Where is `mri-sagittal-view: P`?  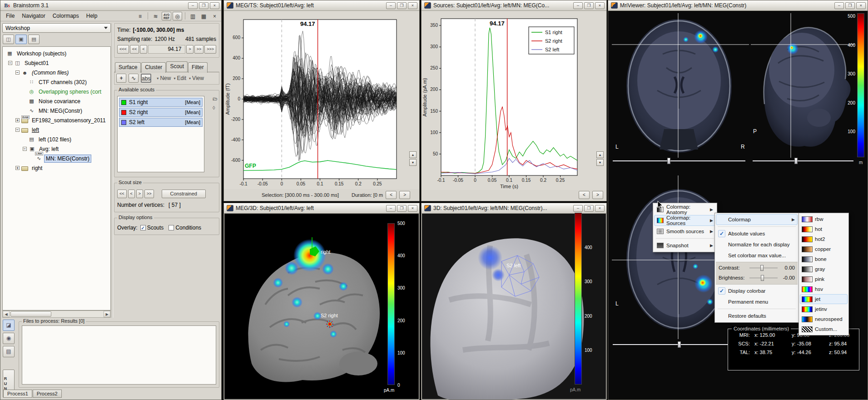
mri-sagittal-view: P is located at coordinates (803, 85).